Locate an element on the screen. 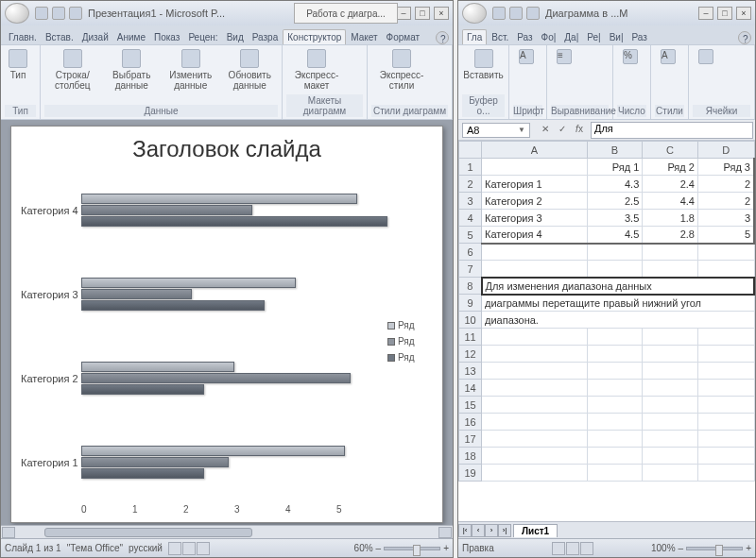 Image resolution: width=756 pixels, height=558 pixels. row-header: 10 is located at coordinates (471, 320).